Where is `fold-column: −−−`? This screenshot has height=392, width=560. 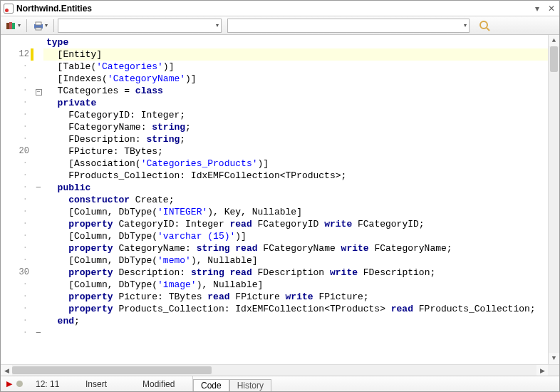
fold-column: −−− is located at coordinates (38, 200).